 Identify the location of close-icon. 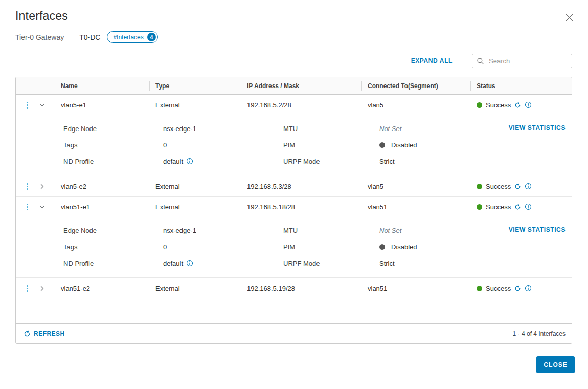
(570, 17).